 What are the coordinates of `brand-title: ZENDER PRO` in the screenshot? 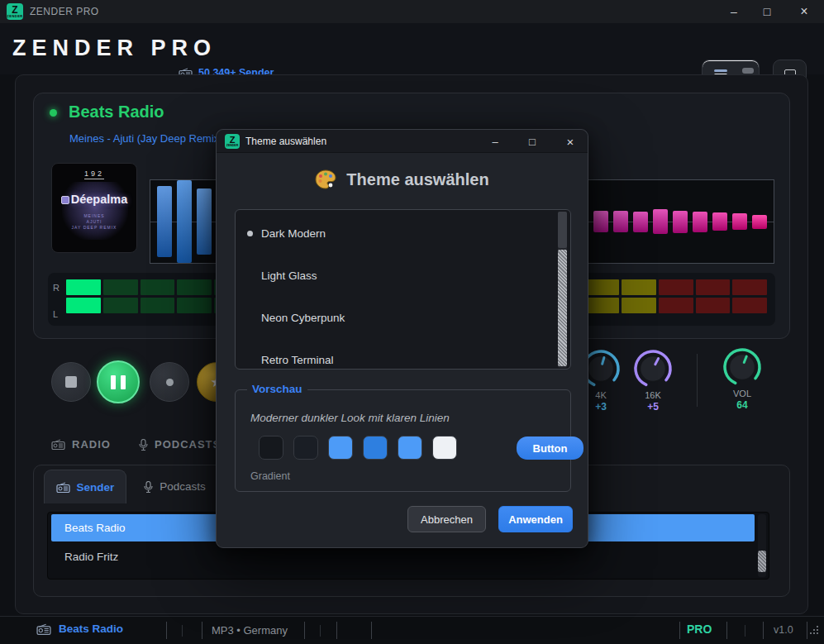 It's located at (114, 48).